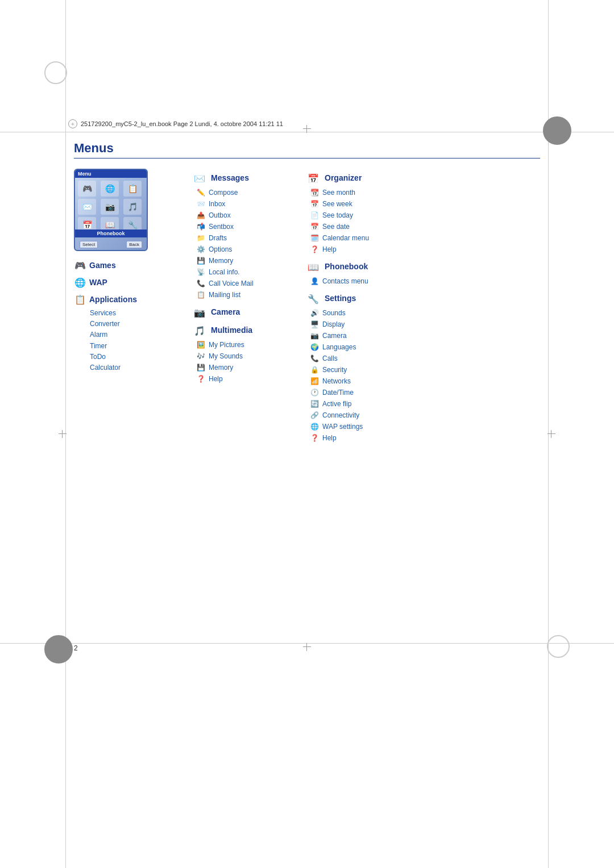 This screenshot has height=868, width=614. What do you see at coordinates (314, 227) in the screenshot?
I see `see-date-icon: 📅` at bounding box center [314, 227].